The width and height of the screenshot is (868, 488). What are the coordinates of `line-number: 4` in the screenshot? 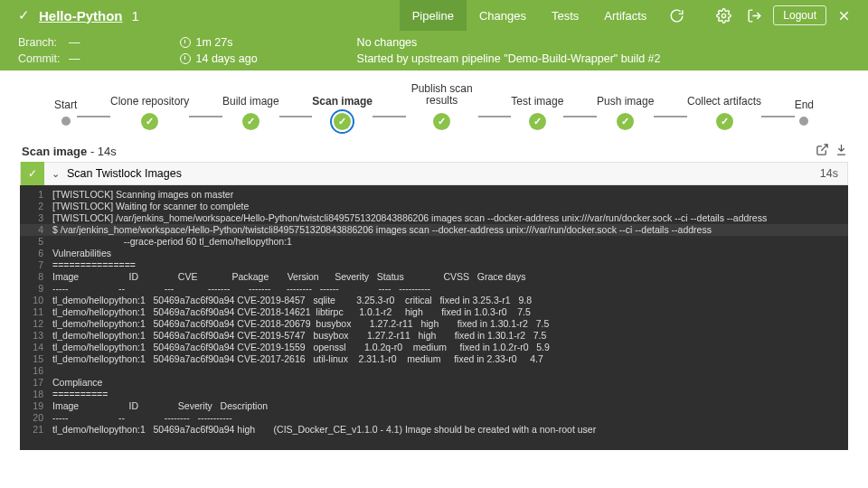 It's located at (36, 230).